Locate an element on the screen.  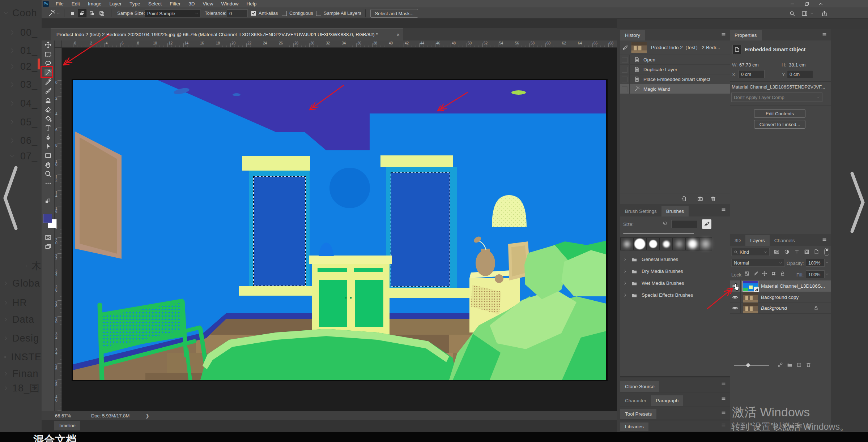
eraser-tool is located at coordinates (48, 110).